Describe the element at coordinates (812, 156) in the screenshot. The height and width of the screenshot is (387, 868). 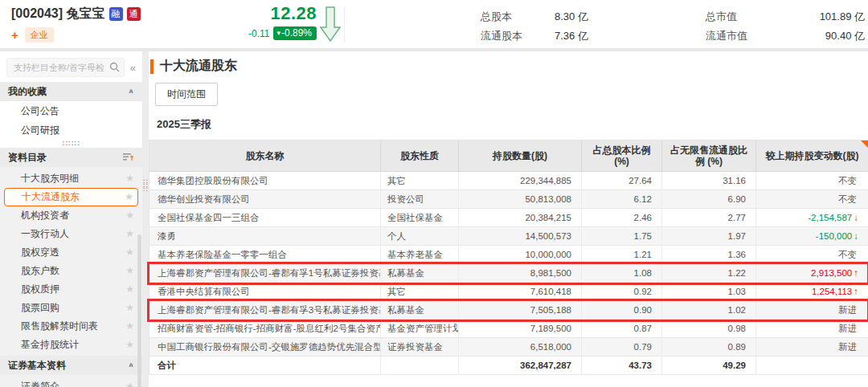
I see `col-header-change: 较上期持股变动数(股)` at that location.